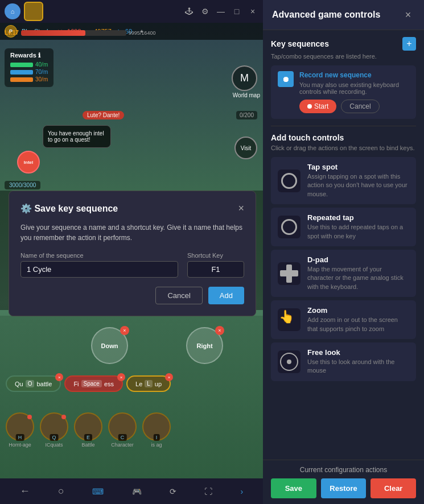  What do you see at coordinates (253, 11) in the screenshot?
I see `close-window-icon: ×` at bounding box center [253, 11].